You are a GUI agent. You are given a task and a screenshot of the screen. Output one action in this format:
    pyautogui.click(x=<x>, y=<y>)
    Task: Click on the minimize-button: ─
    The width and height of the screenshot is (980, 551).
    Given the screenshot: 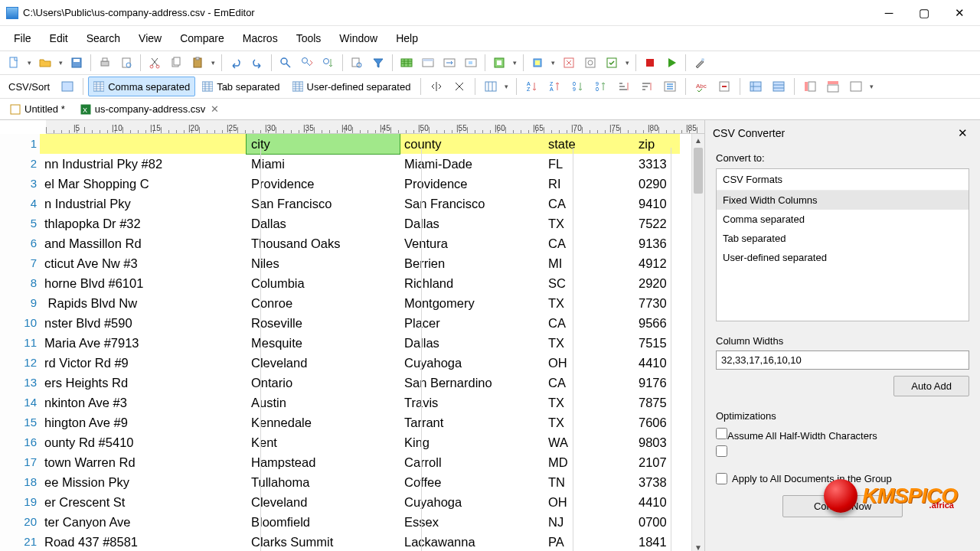 What is the action you would take?
    pyautogui.click(x=889, y=13)
    